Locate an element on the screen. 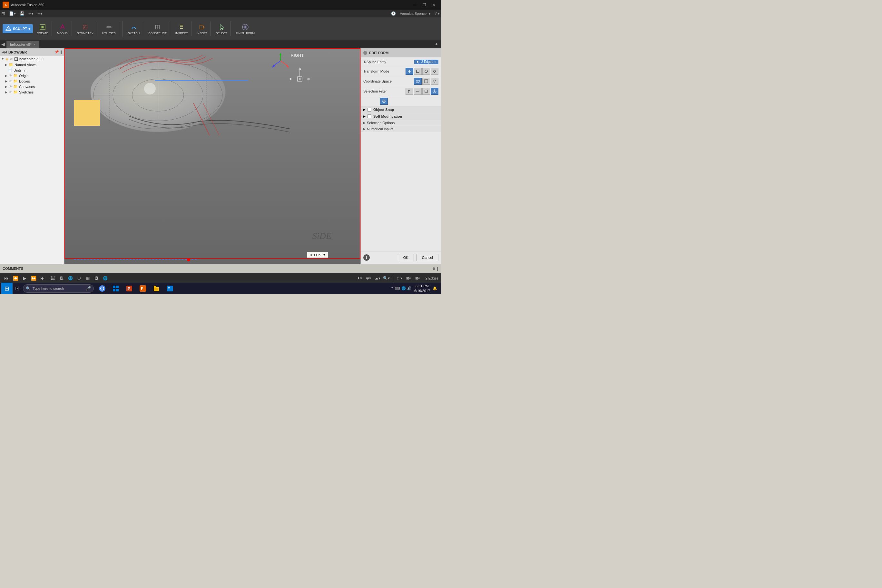  transform-label: Transform Mode is located at coordinates (384, 71).